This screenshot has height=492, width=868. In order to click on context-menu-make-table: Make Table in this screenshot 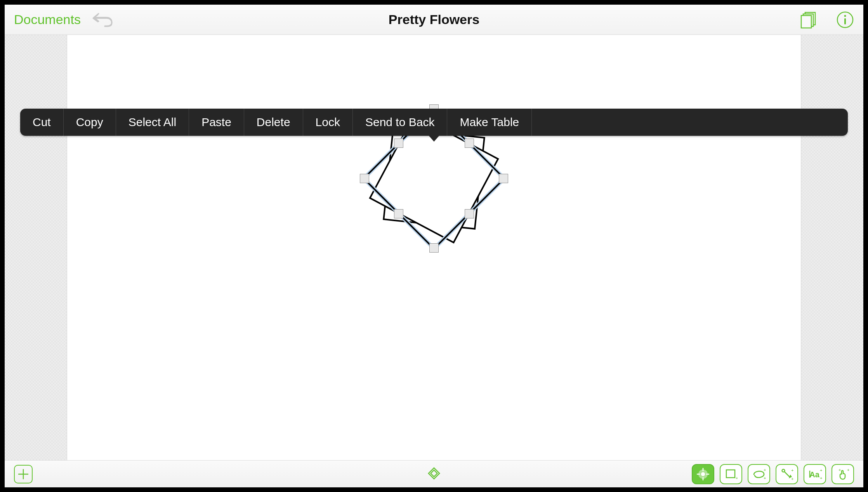, I will do `click(490, 122)`.